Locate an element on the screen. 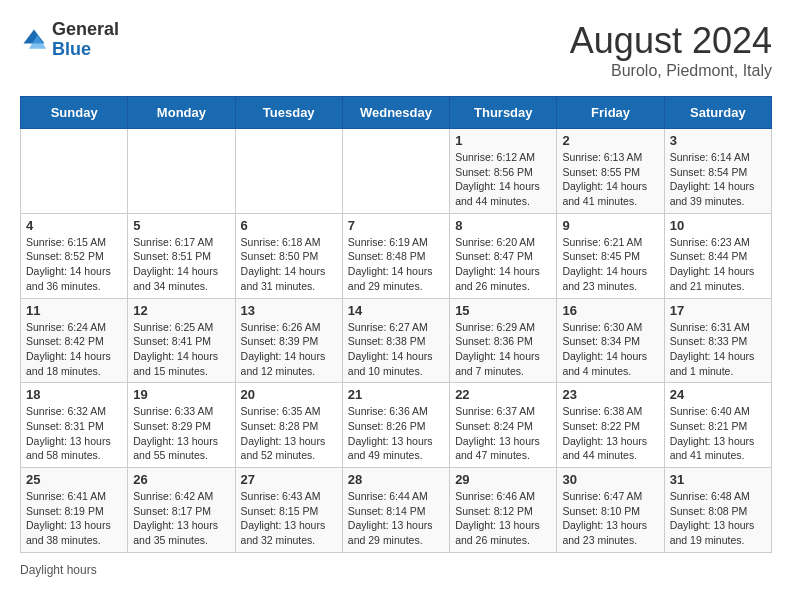  calendar-cell: 7Sunrise: 6:19 AM Sunset: 8:48 PM Daylig… is located at coordinates (396, 256).